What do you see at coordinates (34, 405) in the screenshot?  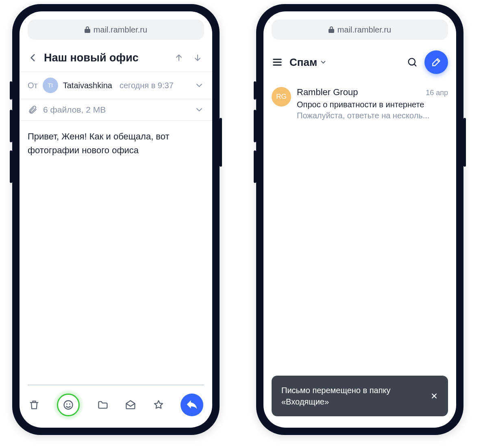 I see `delete-button` at bounding box center [34, 405].